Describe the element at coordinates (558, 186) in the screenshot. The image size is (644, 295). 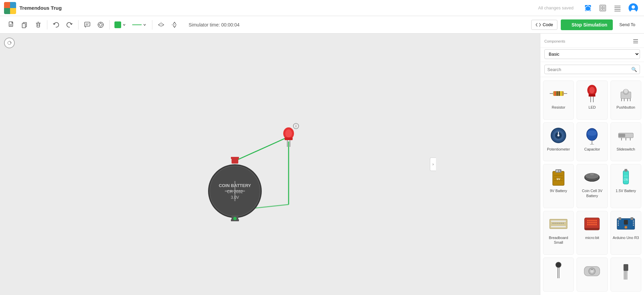
I see `component-9v-battery: 9V 9V Battery` at that location.